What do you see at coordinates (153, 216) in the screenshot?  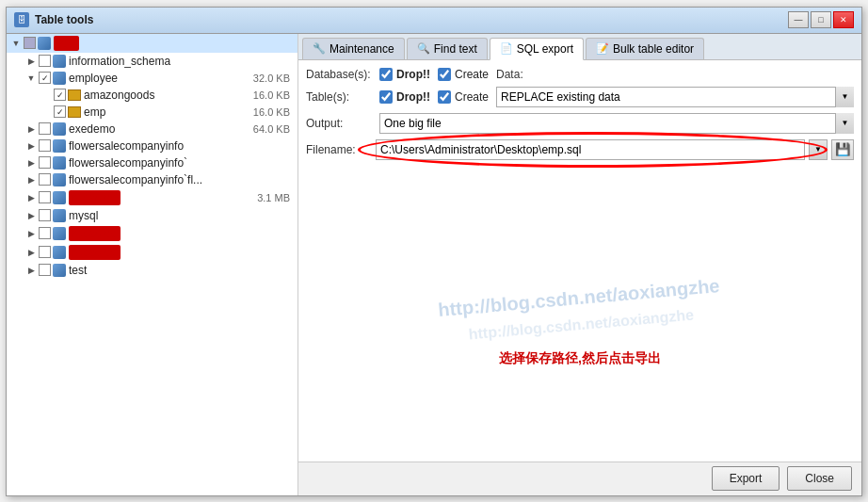 I see `tree-item-mysql: ▶ mysql` at bounding box center [153, 216].